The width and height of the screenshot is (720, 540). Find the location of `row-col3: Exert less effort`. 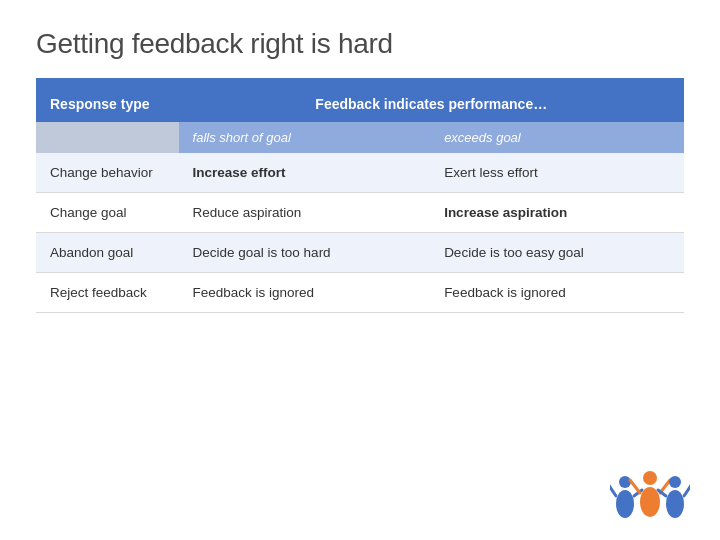

row-col3: Exert less effort is located at coordinates (557, 173).